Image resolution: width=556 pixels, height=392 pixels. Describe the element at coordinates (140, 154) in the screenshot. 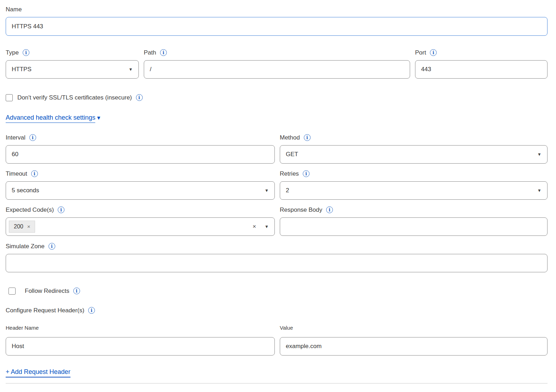

I see `interval-input` at that location.